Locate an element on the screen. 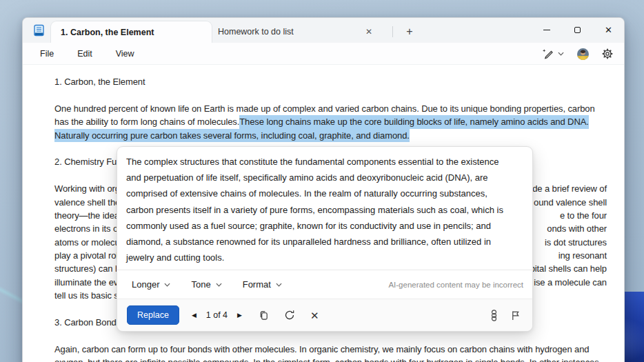  wallpaper-bloom-swoosh is located at coordinates (634, 327).